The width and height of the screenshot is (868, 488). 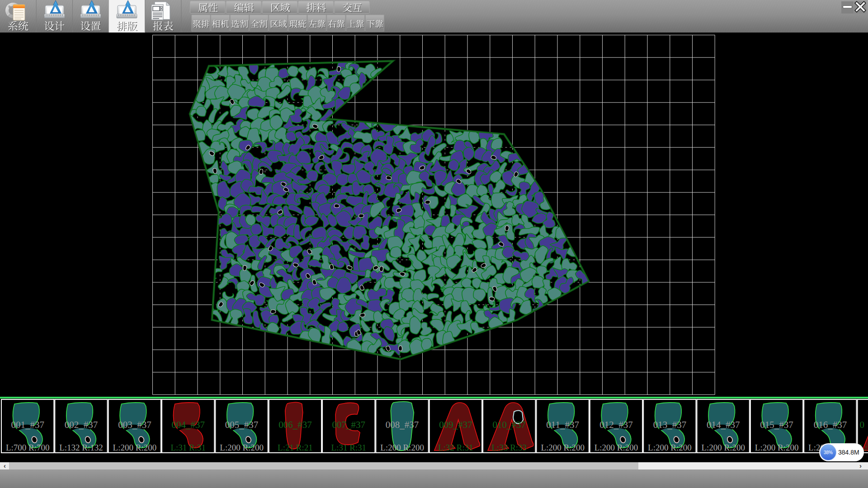 I want to click on svg-text: 002_#37, so click(x=81, y=425).